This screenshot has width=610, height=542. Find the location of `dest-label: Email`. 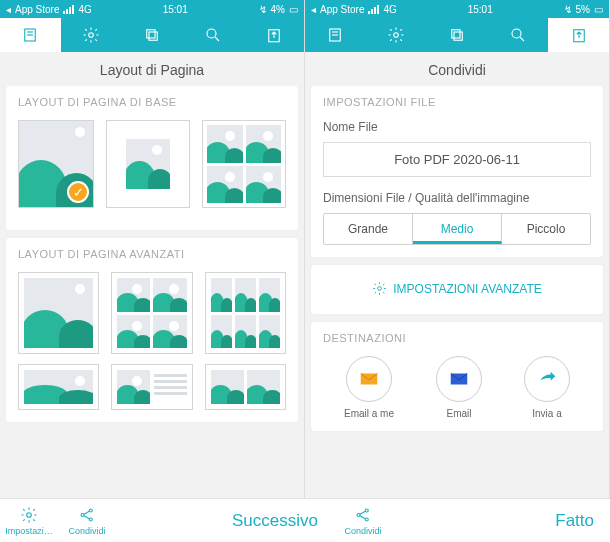

dest-label: Email is located at coordinates (458, 414).